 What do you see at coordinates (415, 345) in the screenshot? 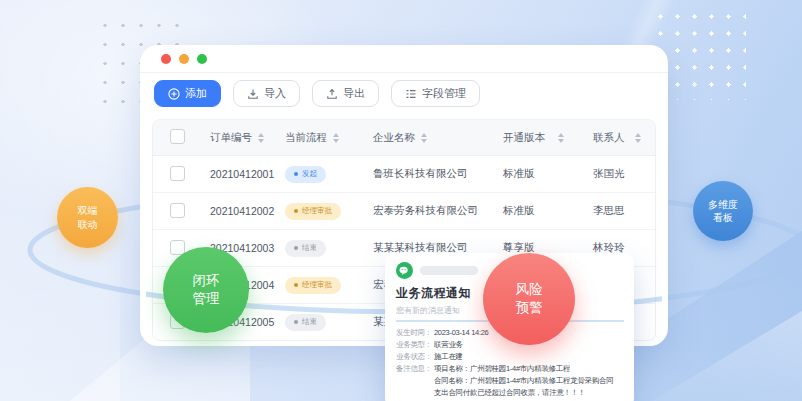
I see `field-label: 业务类型：` at bounding box center [415, 345].